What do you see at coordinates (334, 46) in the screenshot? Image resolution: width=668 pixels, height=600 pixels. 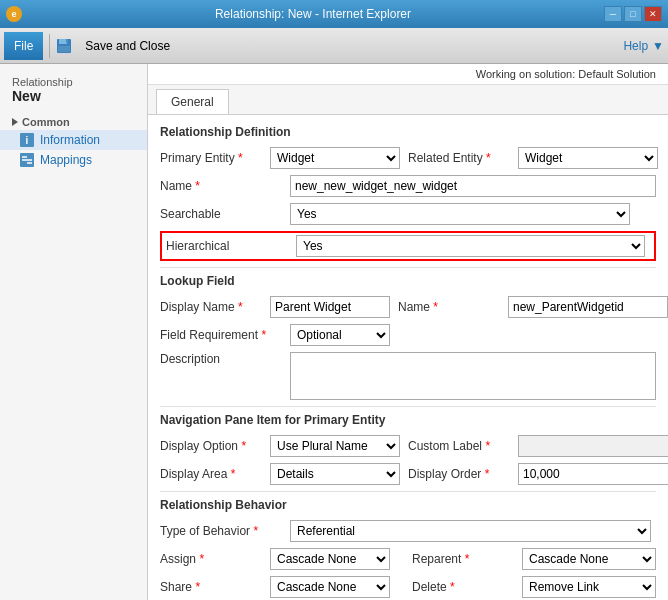 I see `toolbar: File Save and Close Help ▼` at bounding box center [334, 46].